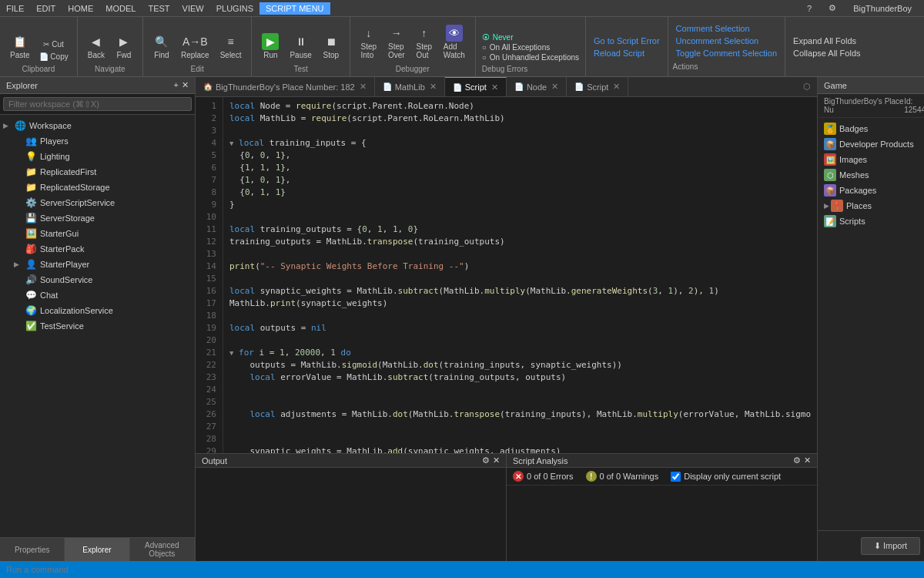 The height and width of the screenshot is (578, 924). I want to click on menu-test: TEST, so click(159, 8).